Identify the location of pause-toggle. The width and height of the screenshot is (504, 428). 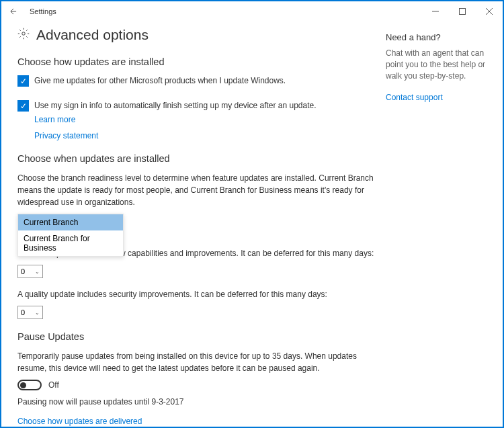
(30, 385).